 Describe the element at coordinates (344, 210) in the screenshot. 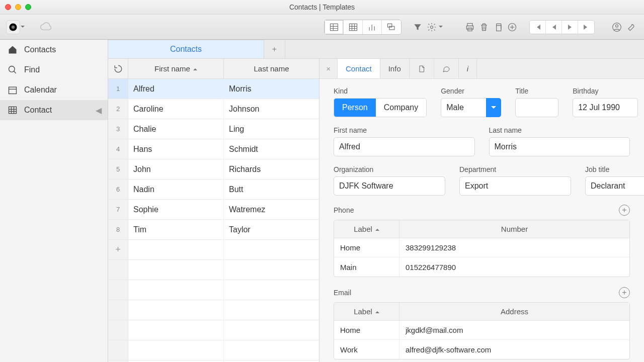

I see `label-phone: Phone` at that location.